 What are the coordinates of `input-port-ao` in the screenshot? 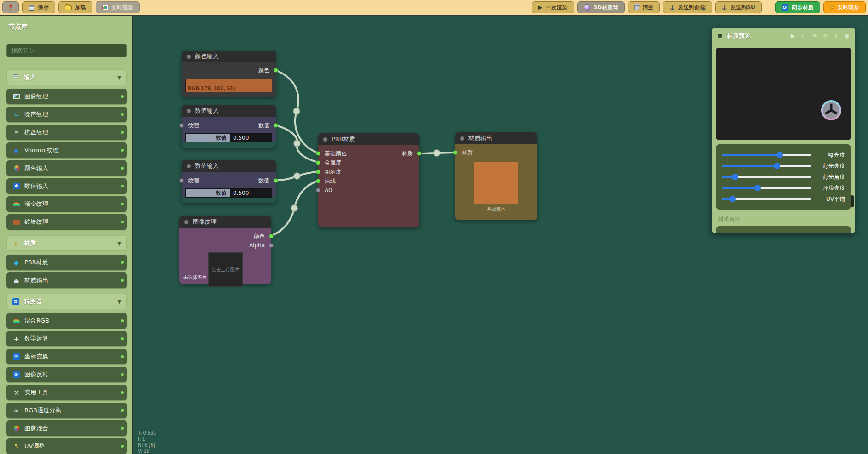 It's located at (318, 190).